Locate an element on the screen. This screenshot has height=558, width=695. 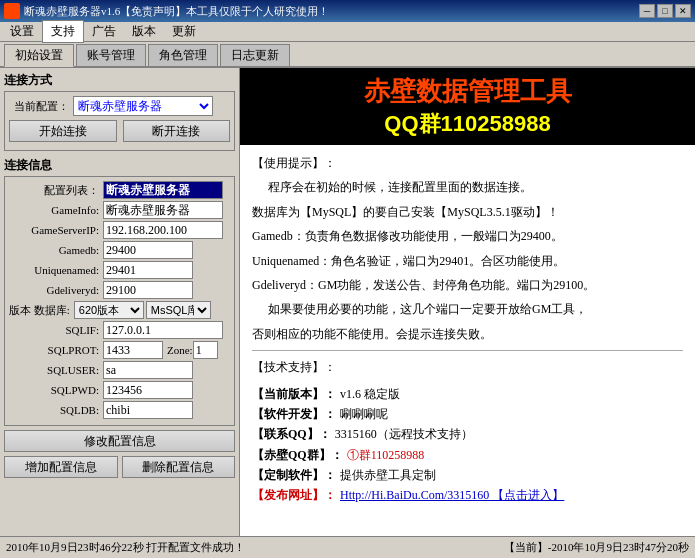
tech-value-2: 3315160（远程技术支持） is located at coordinates (404, 434).